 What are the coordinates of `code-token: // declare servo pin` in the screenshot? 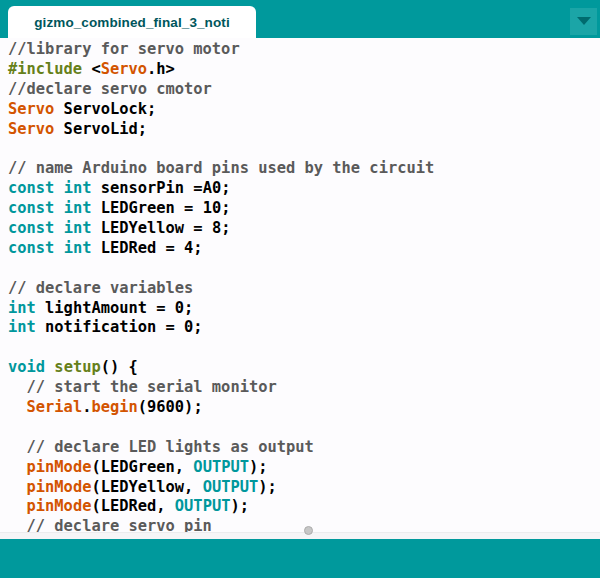 It's located at (110, 524).